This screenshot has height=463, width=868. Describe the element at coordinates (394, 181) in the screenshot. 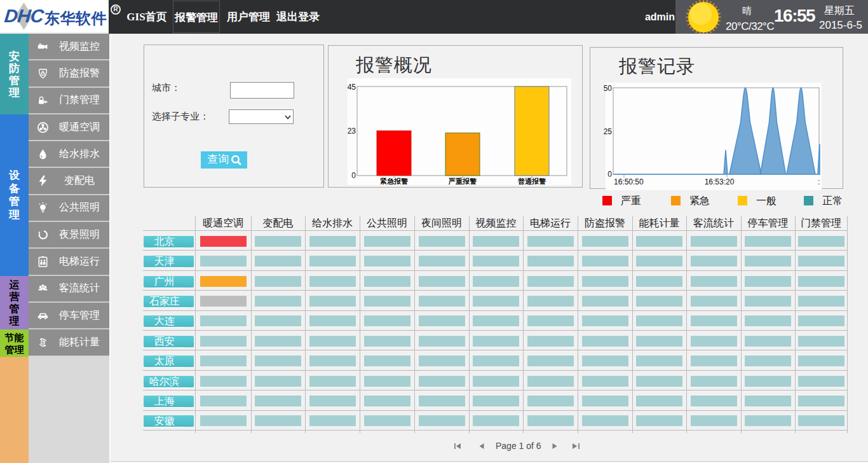

I see `svg-text: 紧急报警` at that location.